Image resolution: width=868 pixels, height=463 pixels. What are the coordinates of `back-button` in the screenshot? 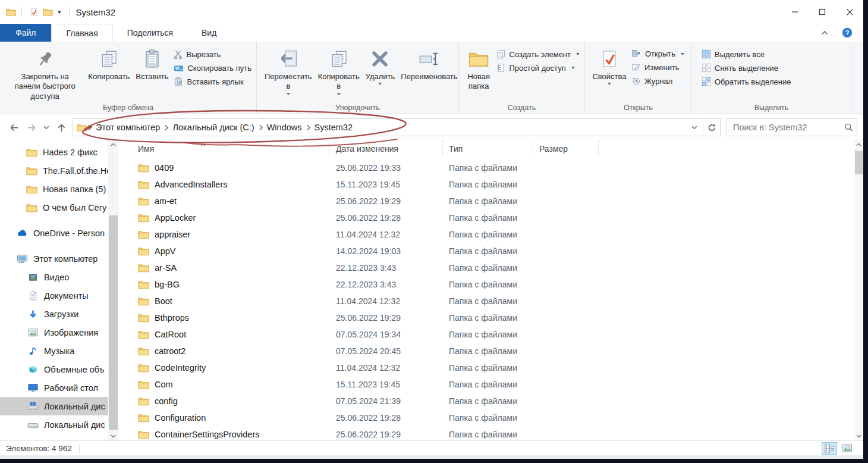 It's located at (14, 127).